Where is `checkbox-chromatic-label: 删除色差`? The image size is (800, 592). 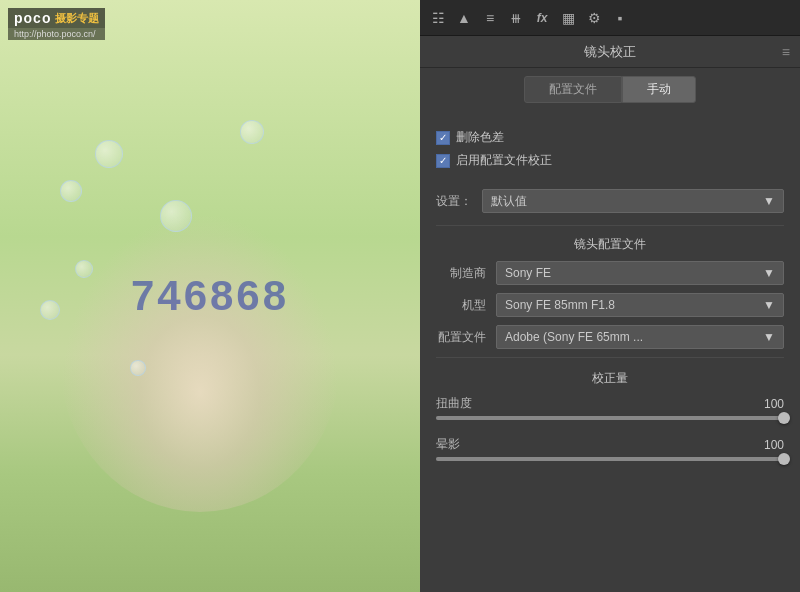 checkbox-chromatic-label: 删除色差 is located at coordinates (480, 138).